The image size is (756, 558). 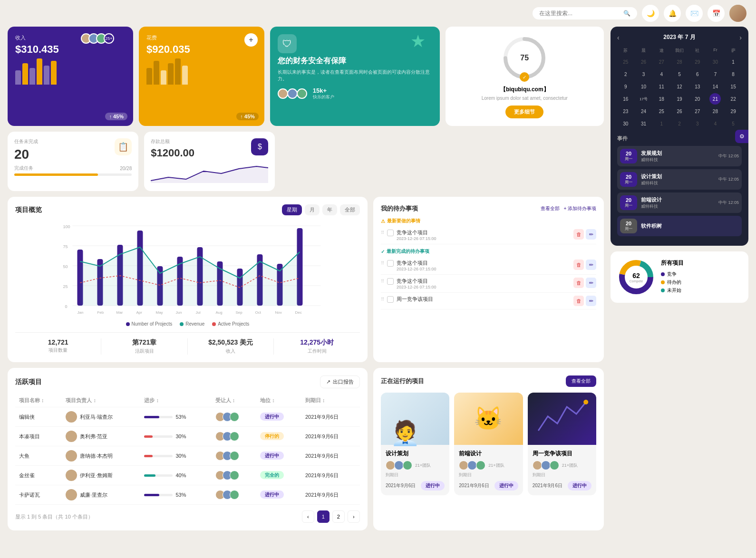 What do you see at coordinates (187, 475) in the screenshot?
I see `table-row: 金丝雀 伊利亚·詹姆斯 40%` at bounding box center [187, 475].